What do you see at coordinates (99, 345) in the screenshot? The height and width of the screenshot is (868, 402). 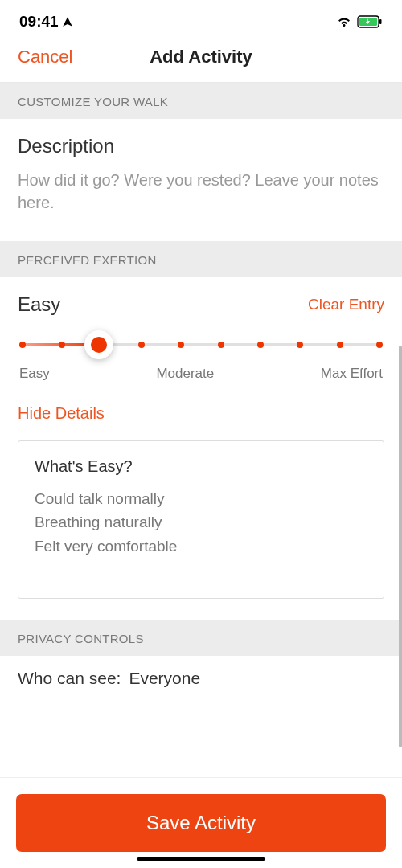 I see `slider-thumb` at bounding box center [99, 345].